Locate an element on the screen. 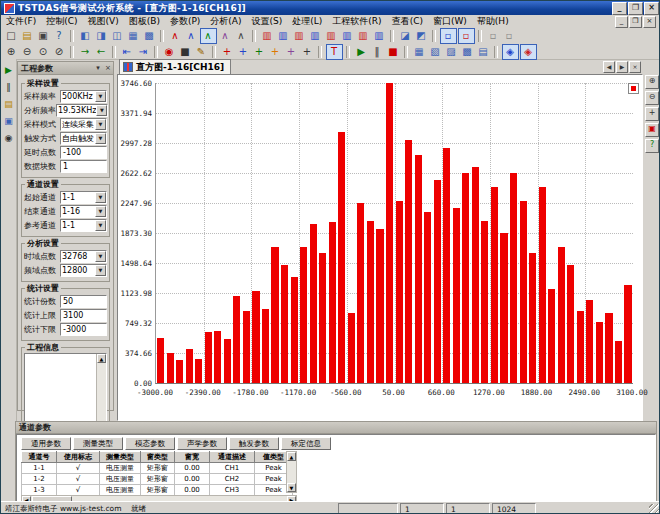 The height and width of the screenshot is (514, 660). param-input: 50 is located at coordinates (84, 302).